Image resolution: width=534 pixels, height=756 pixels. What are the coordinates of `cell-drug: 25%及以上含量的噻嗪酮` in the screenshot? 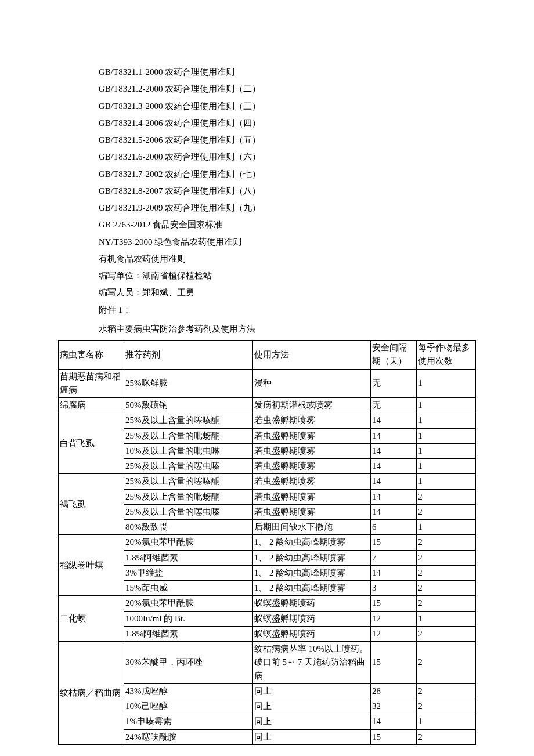 It's located at (189, 421).